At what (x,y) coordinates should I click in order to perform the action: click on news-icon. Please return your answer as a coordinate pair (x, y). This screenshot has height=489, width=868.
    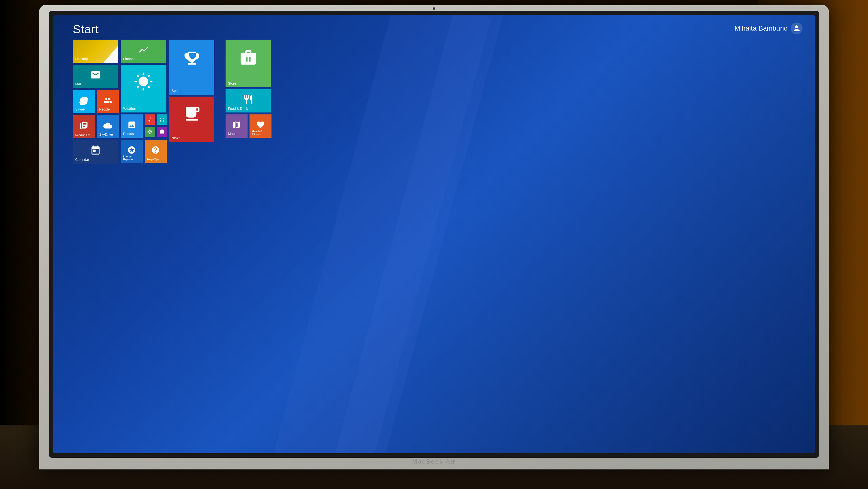
    Looking at the image, I should click on (192, 114).